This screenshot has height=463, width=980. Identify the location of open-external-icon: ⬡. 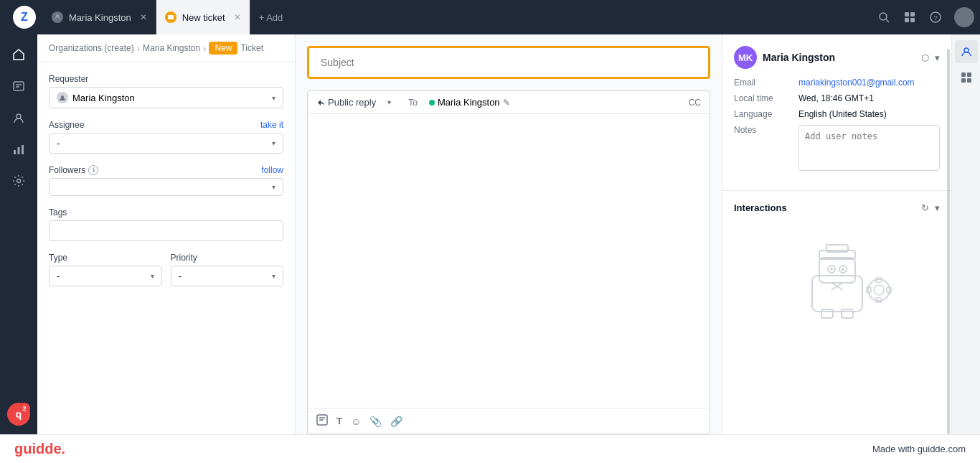
(925, 57).